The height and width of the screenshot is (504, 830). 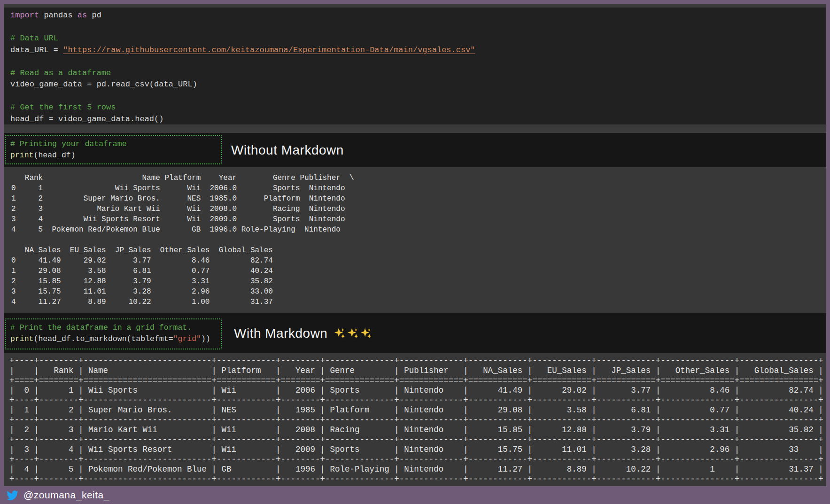 I want to click on sparkles-icon, so click(x=353, y=333).